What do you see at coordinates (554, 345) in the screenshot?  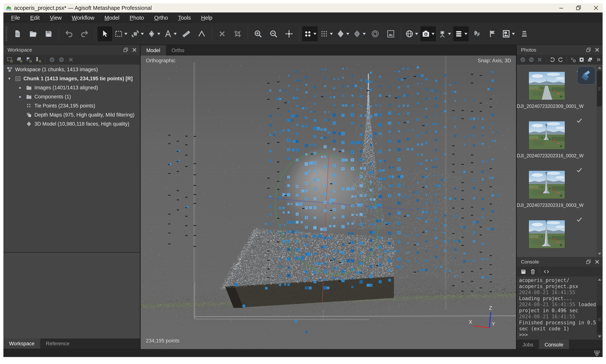 I see `panel-tab: Console` at bounding box center [554, 345].